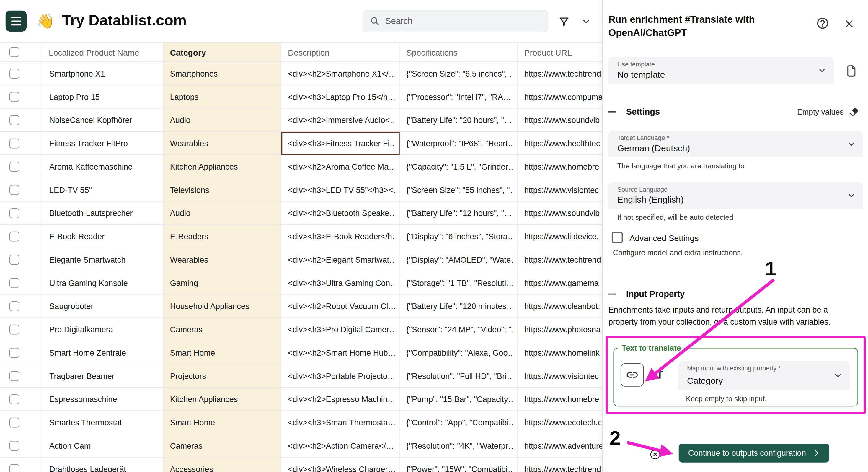 This screenshot has width=868, height=472. Describe the element at coordinates (455, 21) in the screenshot. I see `search-box` at that location.